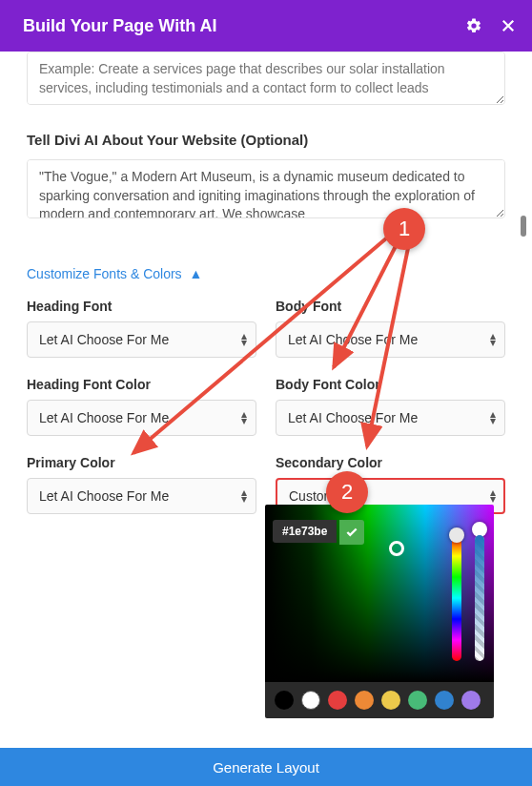 This screenshot has height=786, width=532. I want to click on primary-color-label: Primary Color, so click(141, 463).